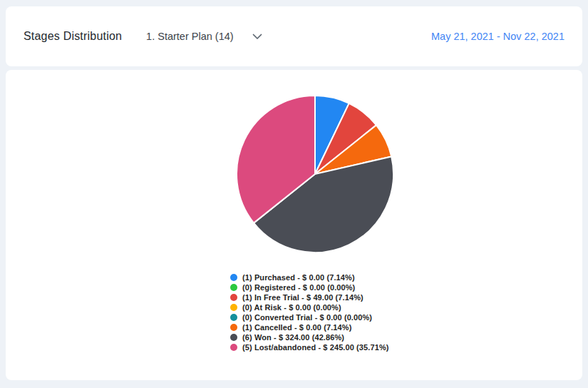  I want to click on legend-item-won: (6) Won - $ 324.00 (42.86%), so click(309, 337).